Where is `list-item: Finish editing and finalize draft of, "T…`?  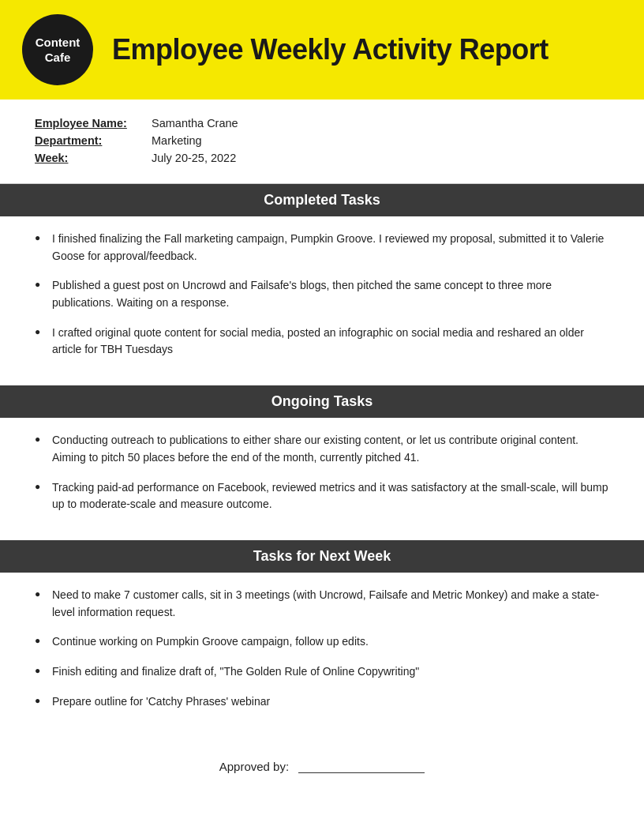
list-item: Finish editing and finalize draft of, "T… is located at coordinates (322, 672).